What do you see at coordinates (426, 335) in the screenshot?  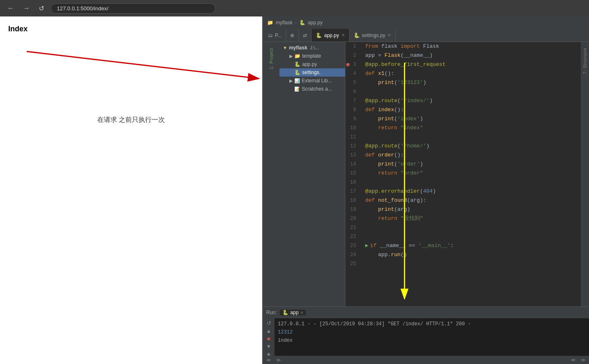 I see `run-panel: Run: 🐍 app ✕ ↺ ▲ ■ ▼ ★ 127.0.0.1 - - [25…` at bounding box center [426, 335].